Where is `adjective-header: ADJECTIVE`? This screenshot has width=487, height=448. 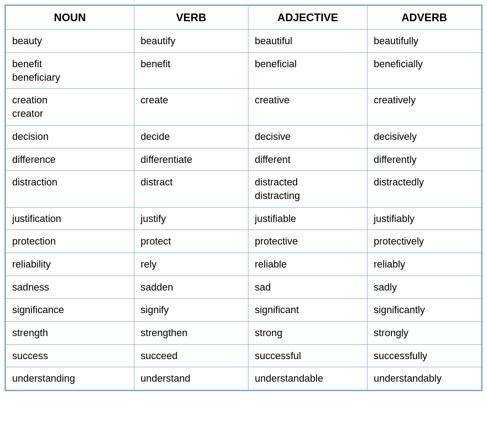 adjective-header: ADJECTIVE is located at coordinates (308, 18).